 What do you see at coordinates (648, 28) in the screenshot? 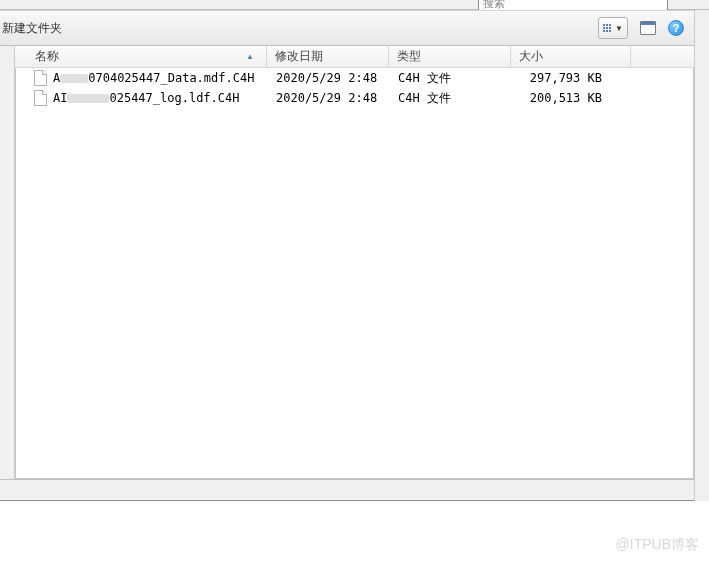
I see `preview-pane-button` at bounding box center [648, 28].